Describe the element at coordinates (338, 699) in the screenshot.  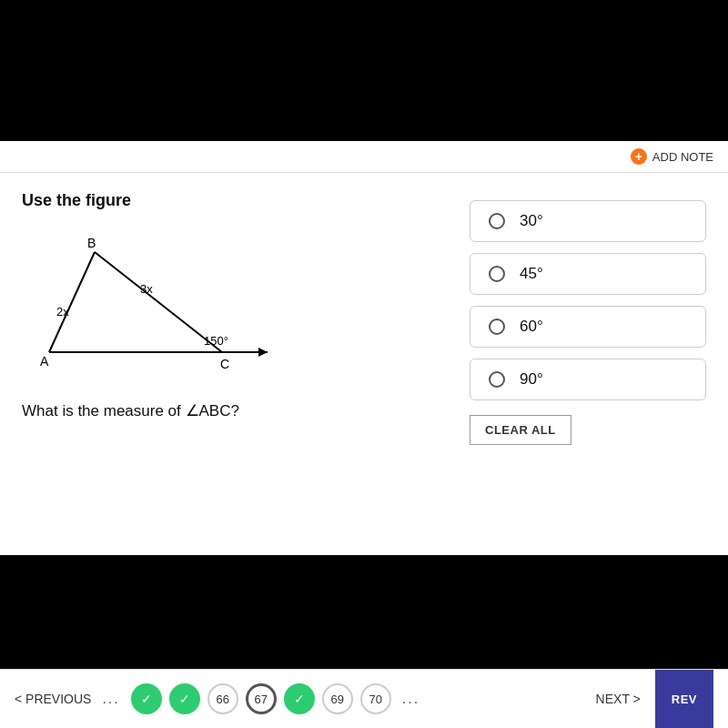
I see `page-69: 69` at that location.